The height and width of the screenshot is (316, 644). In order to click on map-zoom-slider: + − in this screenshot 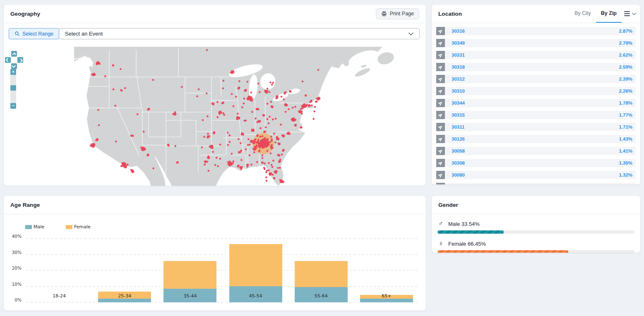, I will do `click(13, 89)`.